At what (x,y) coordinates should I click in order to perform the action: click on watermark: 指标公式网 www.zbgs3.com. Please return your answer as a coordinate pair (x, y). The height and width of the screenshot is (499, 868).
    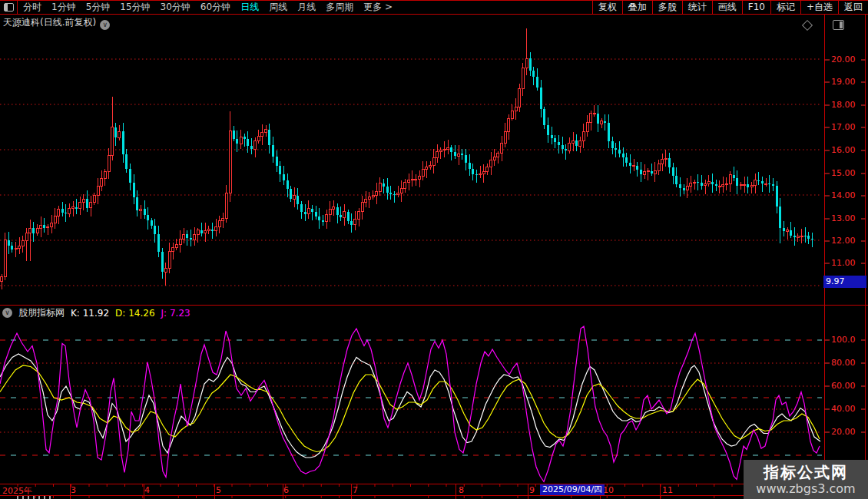
    Looking at the image, I should click on (806, 479).